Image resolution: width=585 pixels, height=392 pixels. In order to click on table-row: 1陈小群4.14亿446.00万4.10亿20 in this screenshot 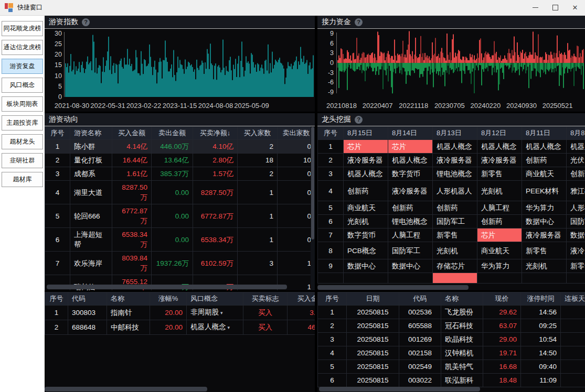, I will do `click(180, 147)`.